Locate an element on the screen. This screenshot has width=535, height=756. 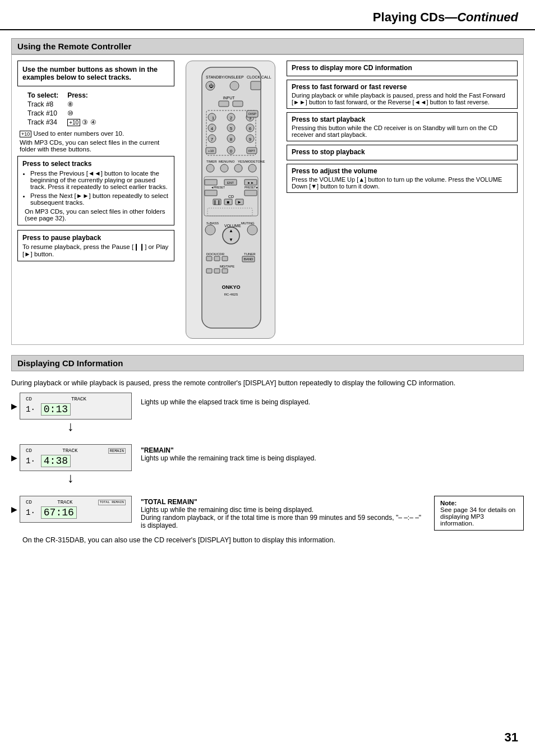
svg-text: TONE is located at coordinates (260, 162).